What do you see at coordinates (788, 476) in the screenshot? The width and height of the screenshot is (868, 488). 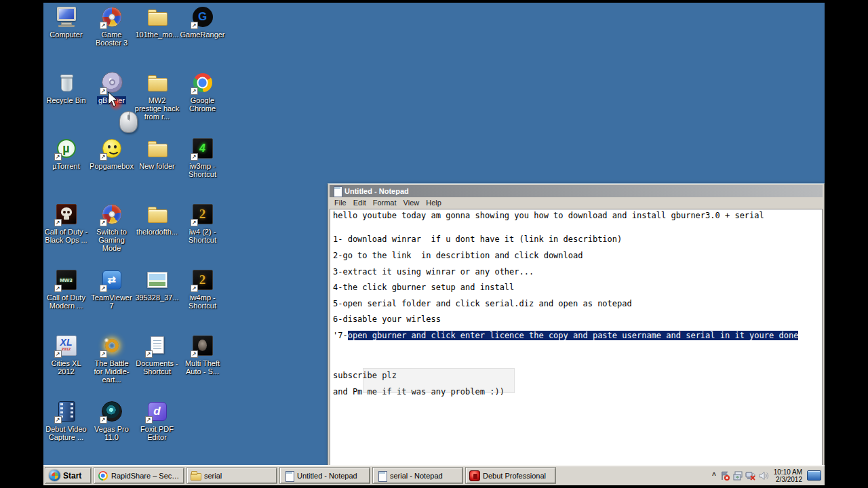 I see `taskbar-clock: 10:10 AM 2/3/2012` at bounding box center [788, 476].